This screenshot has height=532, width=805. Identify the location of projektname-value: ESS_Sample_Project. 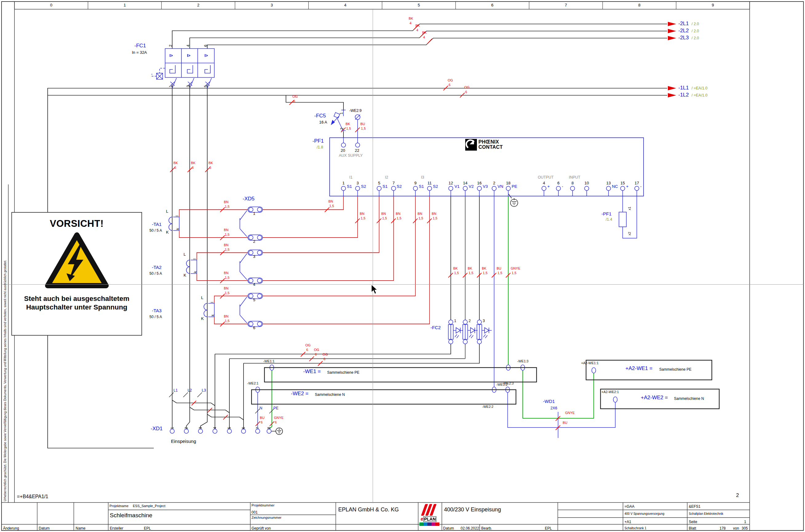
(149, 506).